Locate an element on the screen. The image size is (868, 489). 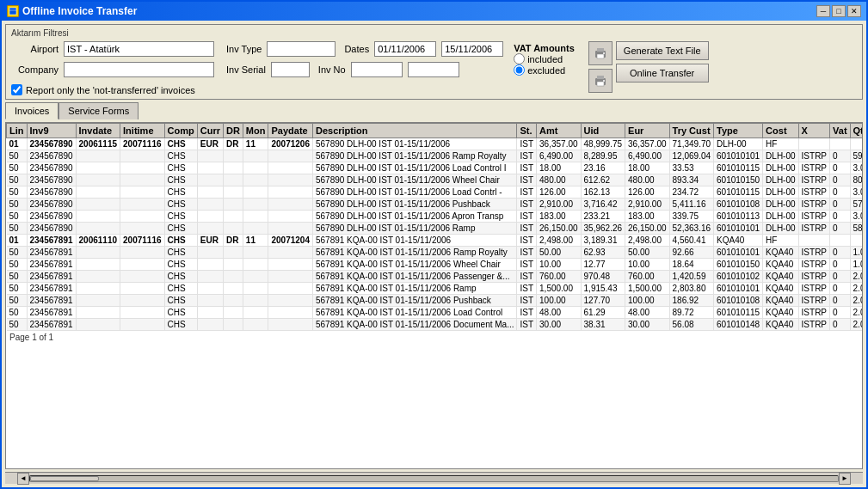
print-icon-top is located at coordinates (600, 53).